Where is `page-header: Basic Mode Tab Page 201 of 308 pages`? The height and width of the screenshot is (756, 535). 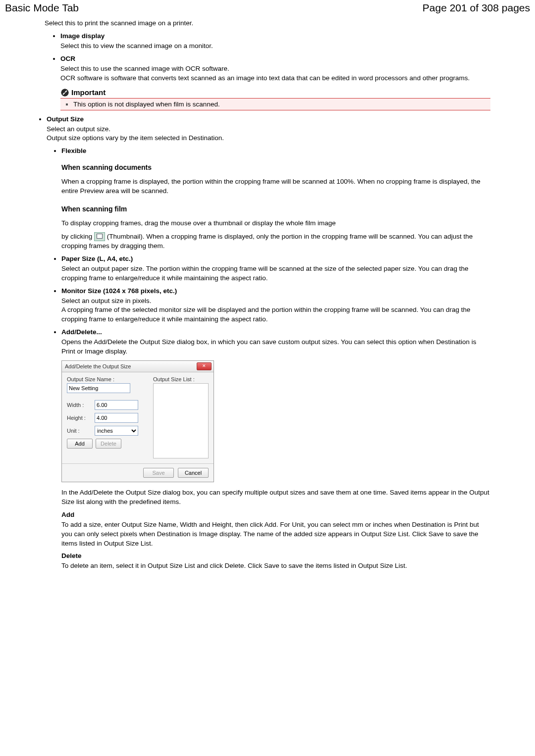
page-header: Basic Mode Tab Page 201 of 308 pages is located at coordinates (268, 8).